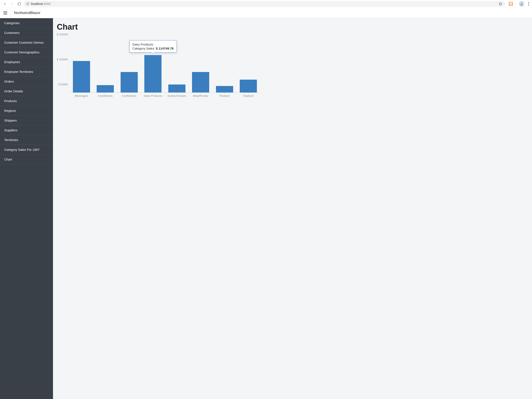  Describe the element at coordinates (153, 49) in the screenshot. I see `tooltip-value-line: Category Sales: $ 114749.78` at that location.